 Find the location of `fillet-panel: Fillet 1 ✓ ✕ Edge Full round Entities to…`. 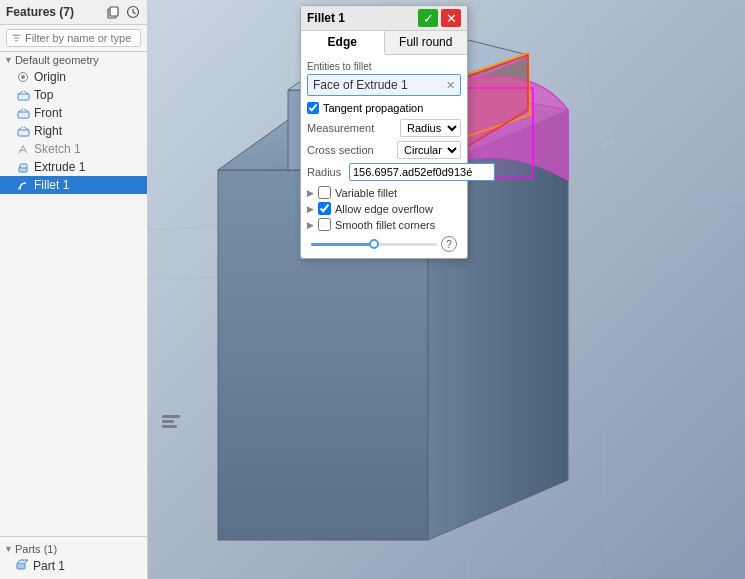

fillet-panel: Fillet 1 ✓ ✕ Edge Full round Entities to… is located at coordinates (384, 132).